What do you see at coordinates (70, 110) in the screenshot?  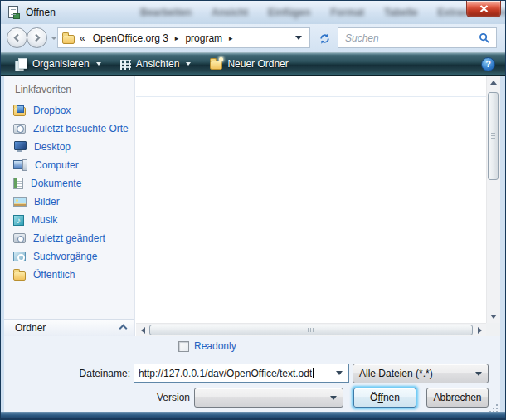 I see `sidebar-item: Dropbox` at bounding box center [70, 110].